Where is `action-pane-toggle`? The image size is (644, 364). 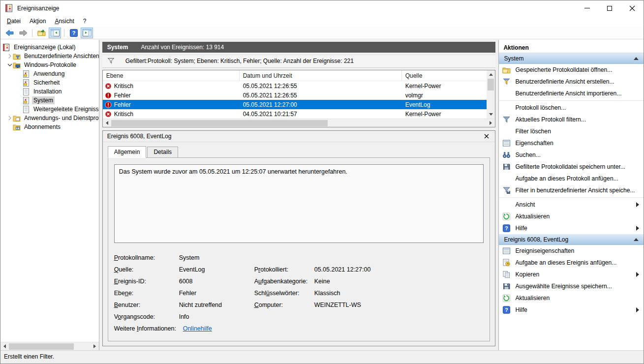
action-pane-toggle is located at coordinates (87, 33).